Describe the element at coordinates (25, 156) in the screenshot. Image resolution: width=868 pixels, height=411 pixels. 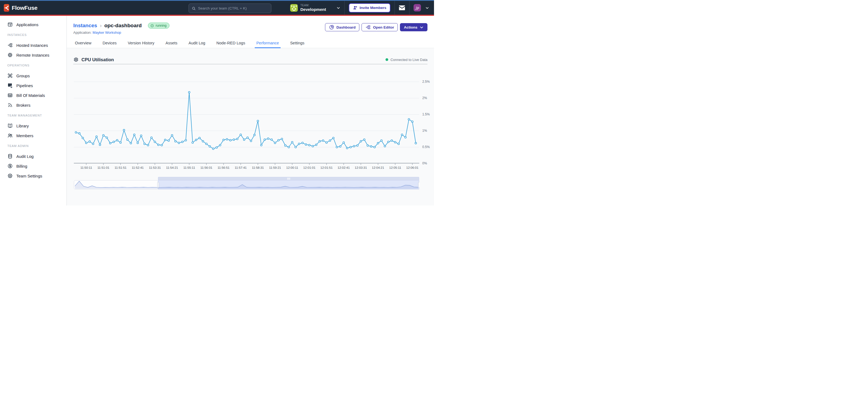
I see `sidebar-item-label: Audit Log` at that location.